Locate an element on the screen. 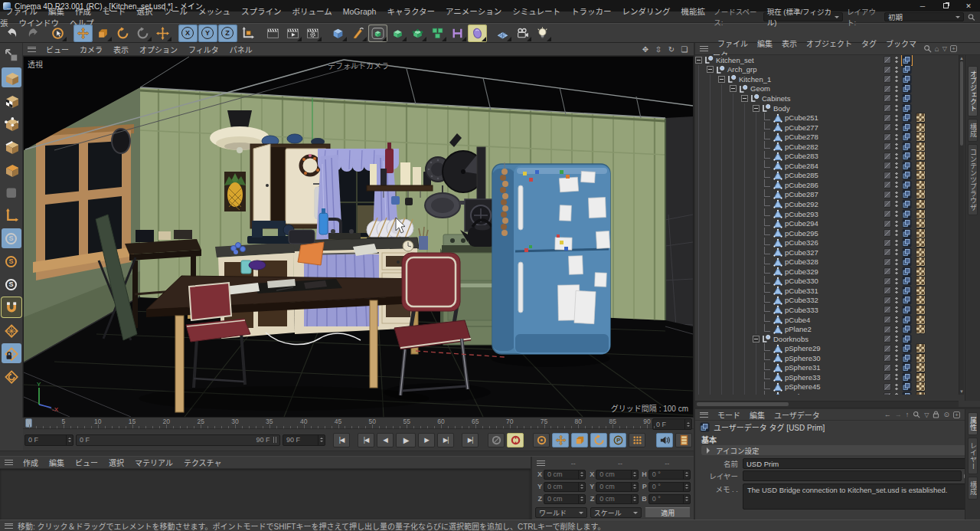  render-picture-viewer-button is located at coordinates (292, 34).